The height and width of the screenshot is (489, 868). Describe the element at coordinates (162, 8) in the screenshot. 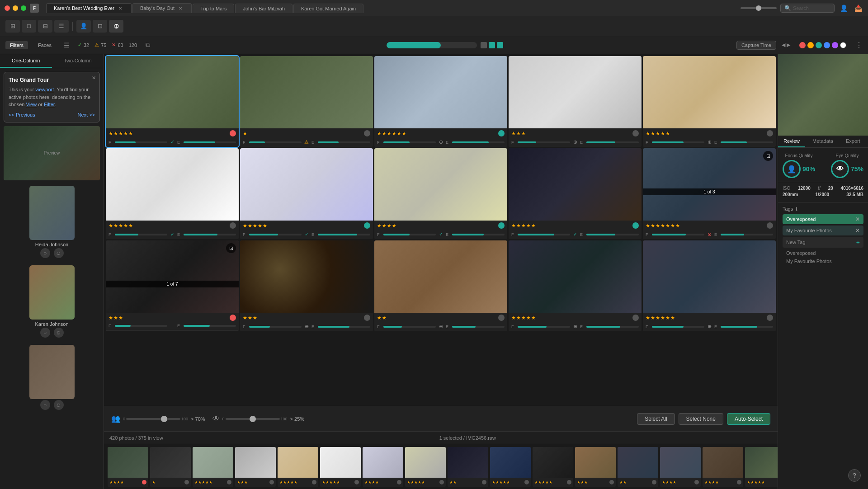

I see `tab-baby-day-out: Baby's Day Out ✕` at that location.